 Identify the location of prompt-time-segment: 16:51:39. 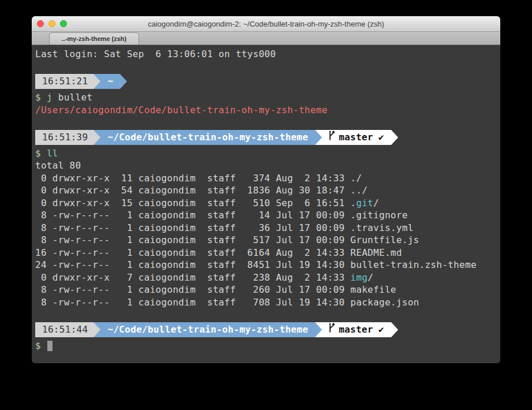
(65, 137).